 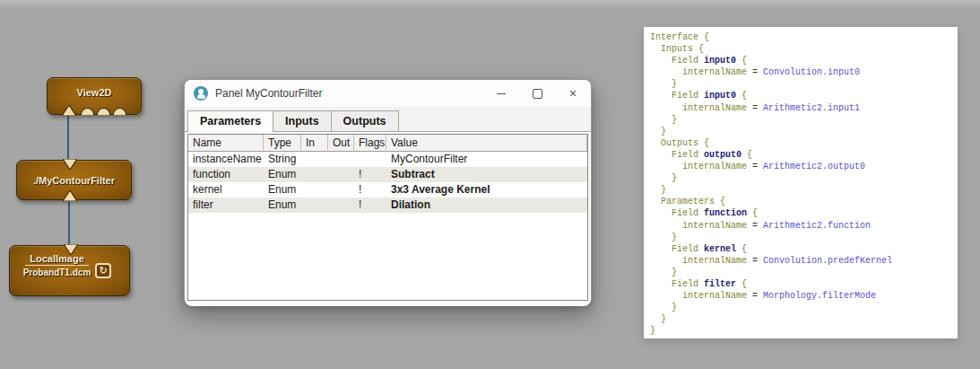 I want to click on reload-image-button: ↻, so click(x=103, y=271).